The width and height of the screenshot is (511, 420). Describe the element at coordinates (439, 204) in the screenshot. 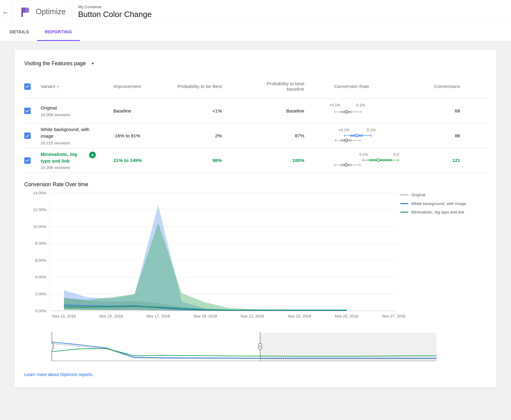

I see `legend-label: White background, with image` at that location.